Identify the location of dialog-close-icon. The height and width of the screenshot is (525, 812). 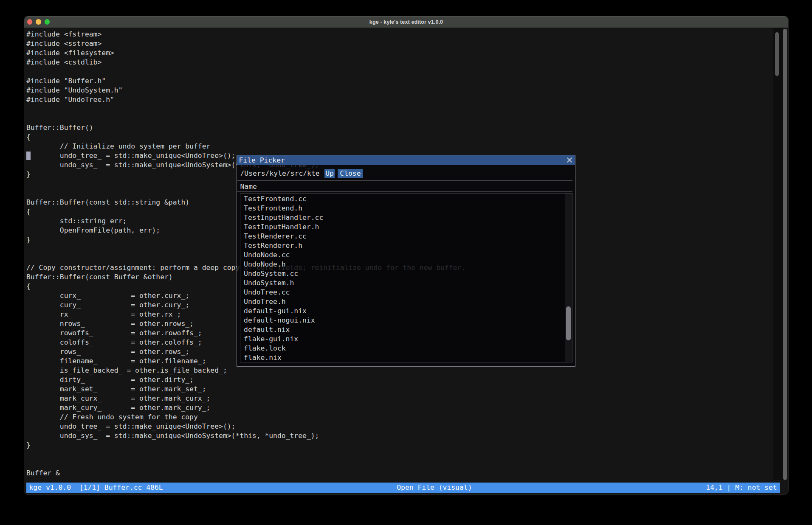
(570, 160).